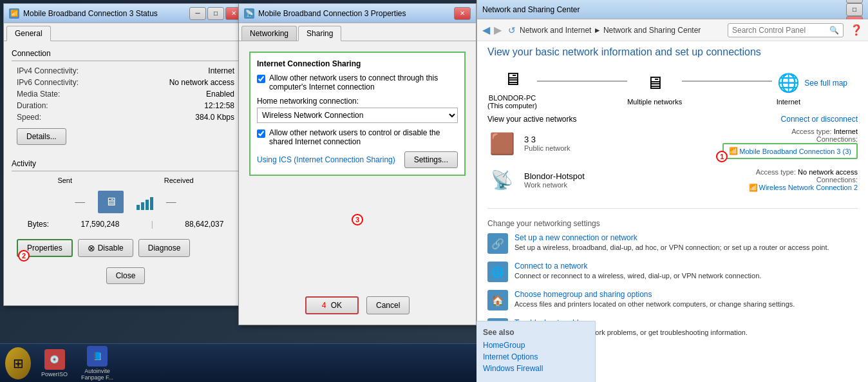 The width and height of the screenshot is (868, 382). What do you see at coordinates (654, 294) in the screenshot?
I see `setting-link-2: Choose homegroup and sharing options` at bounding box center [654, 294].